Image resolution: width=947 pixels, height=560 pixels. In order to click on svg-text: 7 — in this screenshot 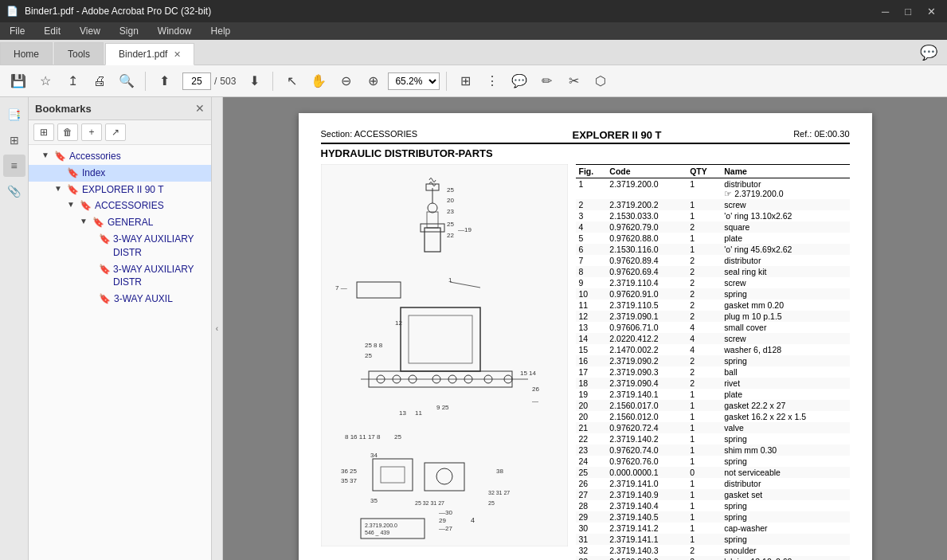, I will do `click(341, 288)`.